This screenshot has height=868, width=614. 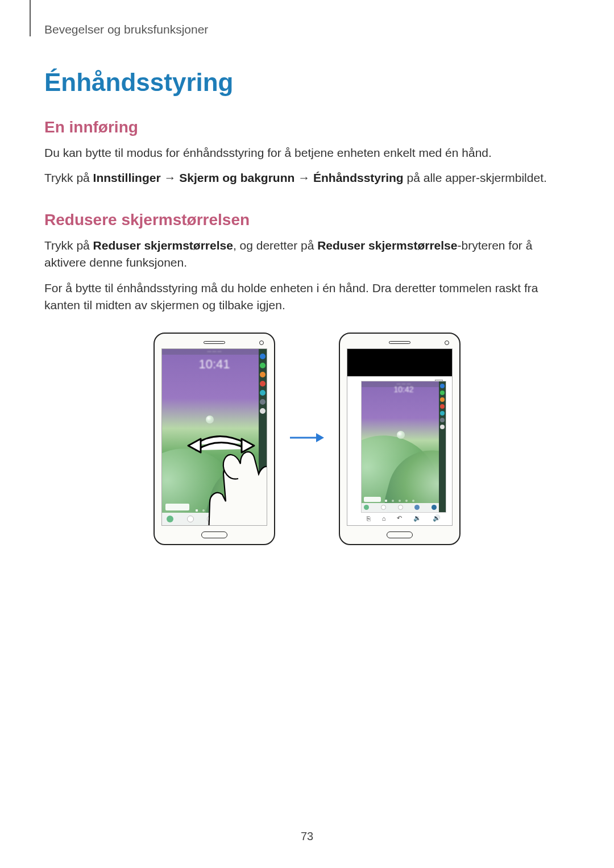 What do you see at coordinates (214, 364) in the screenshot?
I see `lockscreen-clock: 10:41` at bounding box center [214, 364].